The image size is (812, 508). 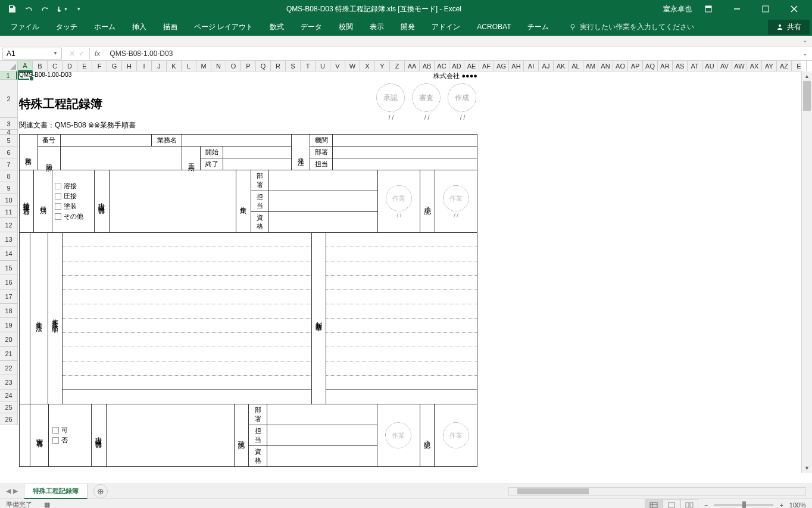 What do you see at coordinates (279, 66) in the screenshot?
I see `col-header: R` at bounding box center [279, 66].